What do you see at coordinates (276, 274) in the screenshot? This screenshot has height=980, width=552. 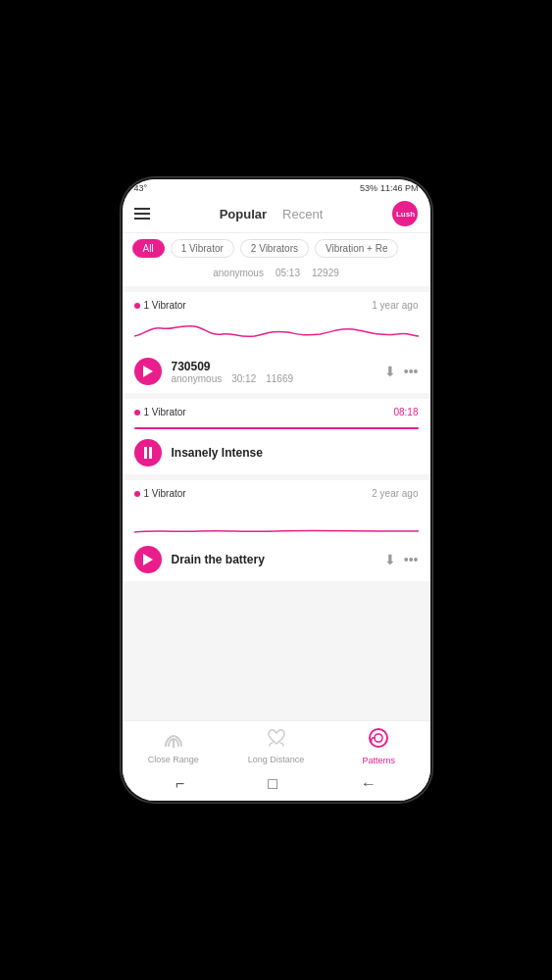 I see `partial-card: anonymous 05:13 12929` at bounding box center [276, 274].